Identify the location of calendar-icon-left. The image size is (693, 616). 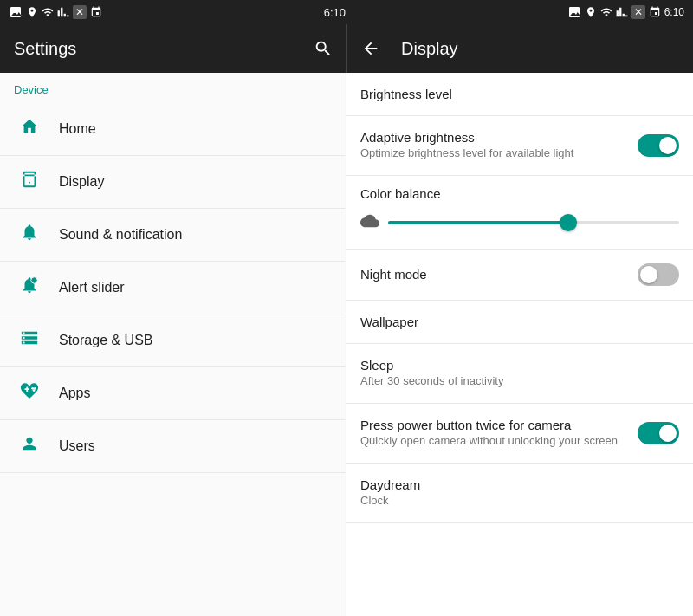
(96, 12).